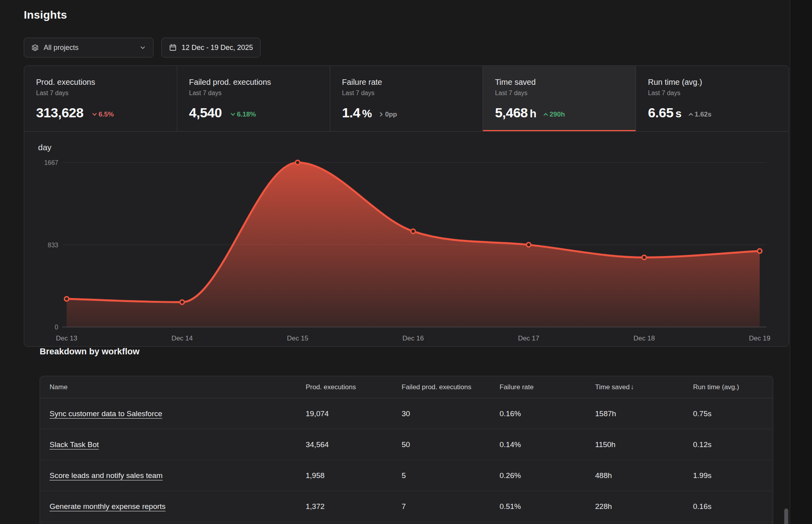 The width and height of the screenshot is (812, 524). I want to click on column-header-prod-executions: Prod. executions, so click(354, 387).